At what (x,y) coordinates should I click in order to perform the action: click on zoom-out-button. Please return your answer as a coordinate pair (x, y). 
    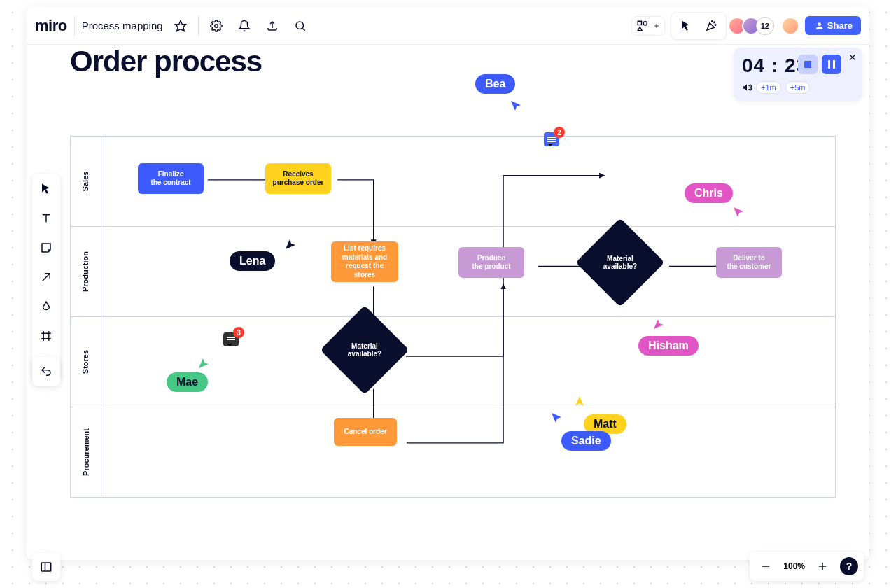
    Looking at the image, I should click on (766, 566).